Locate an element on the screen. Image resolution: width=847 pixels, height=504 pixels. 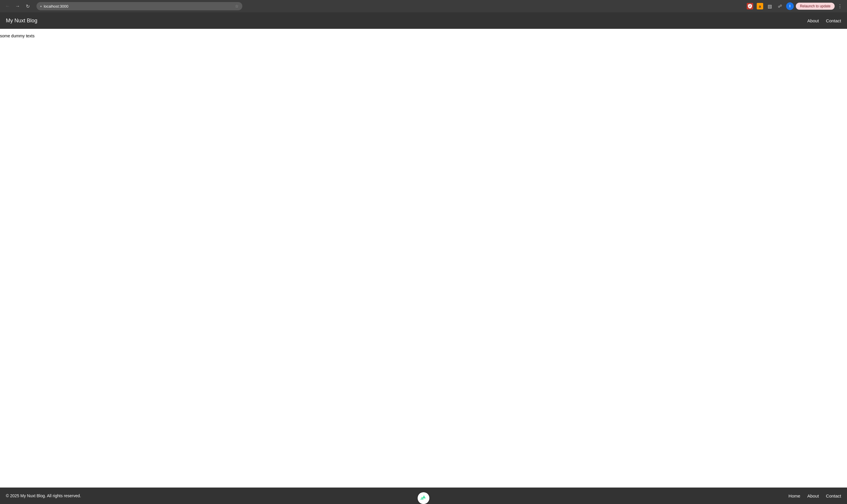
brave-shield-icon is located at coordinates (750, 6).